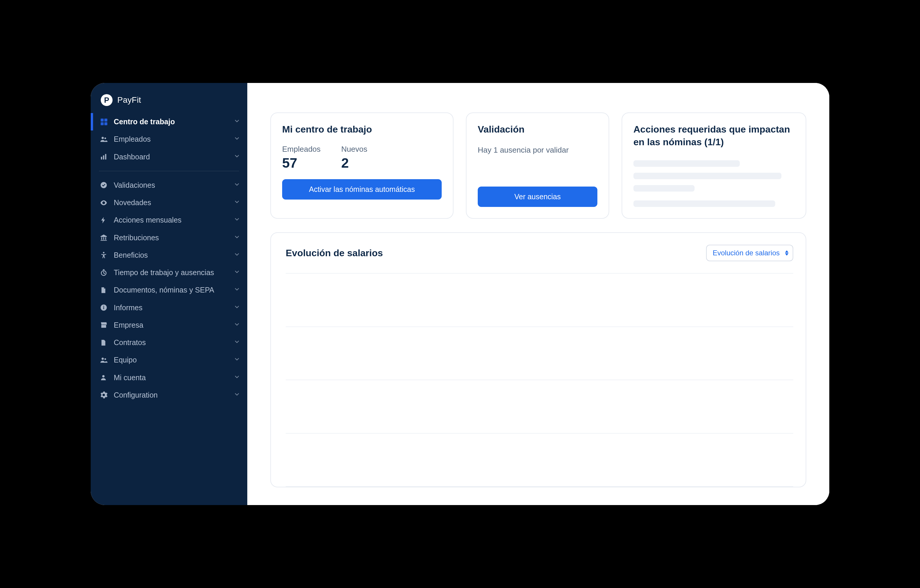 This screenshot has height=588, width=920. Describe the element at coordinates (174, 255) in the screenshot. I see `sidebar-item-label: Beneficios` at that location.